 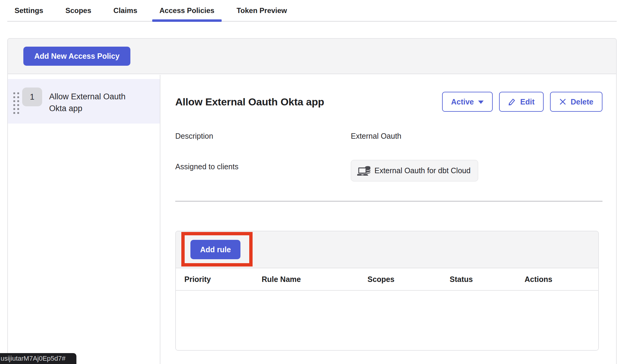 I want to click on delete-button: Delete, so click(x=576, y=102).